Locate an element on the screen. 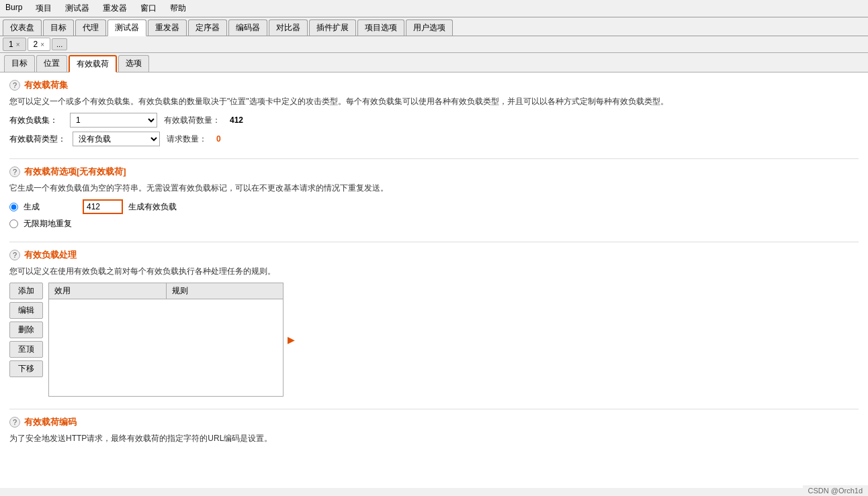 Image resolution: width=868 pixels, height=496 pixels. payload-type-row: 有效载荷类型： 没有负载 请求数量： 0 is located at coordinates (434, 139).